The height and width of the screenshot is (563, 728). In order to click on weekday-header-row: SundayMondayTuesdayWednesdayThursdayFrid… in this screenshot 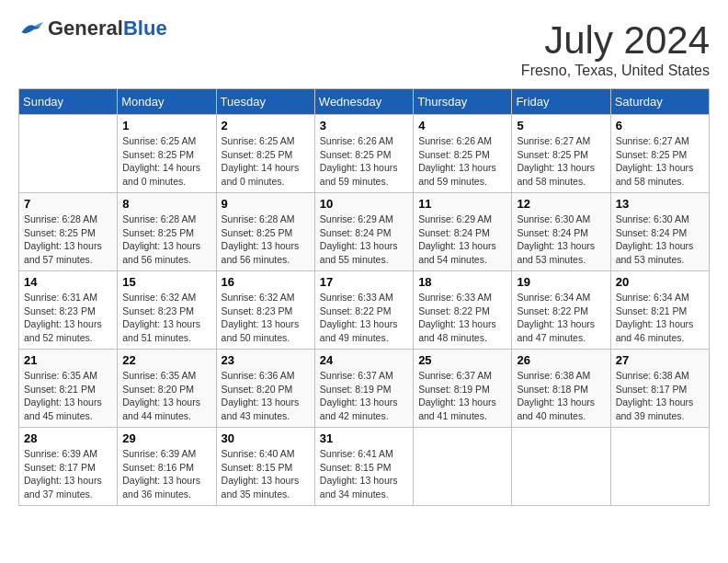, I will do `click(364, 102)`.